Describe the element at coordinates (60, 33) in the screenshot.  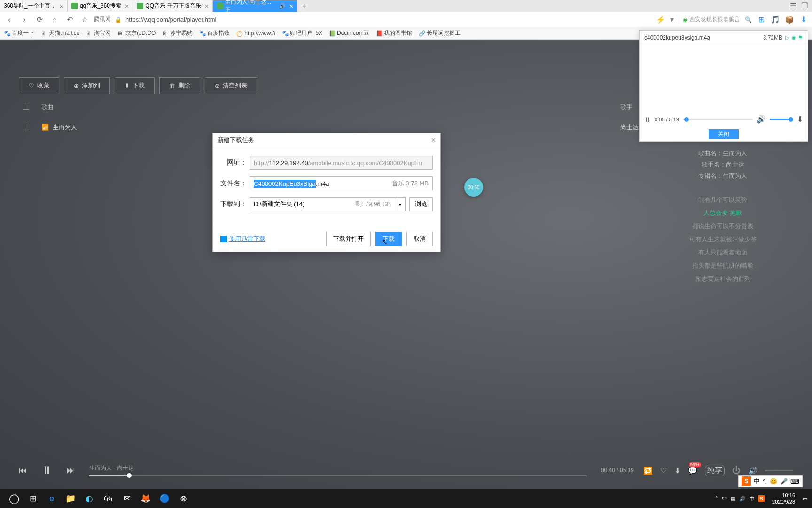
I see `bookmark-item: 🗎天猫tmall.co` at that location.